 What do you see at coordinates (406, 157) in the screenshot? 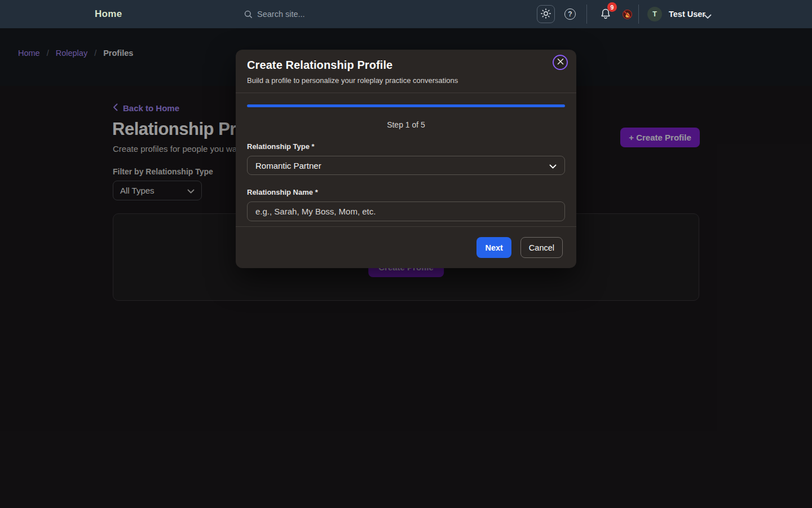
I see `modal-body: Step 1 of 5 Relationship Type * Romantic…` at bounding box center [406, 157].